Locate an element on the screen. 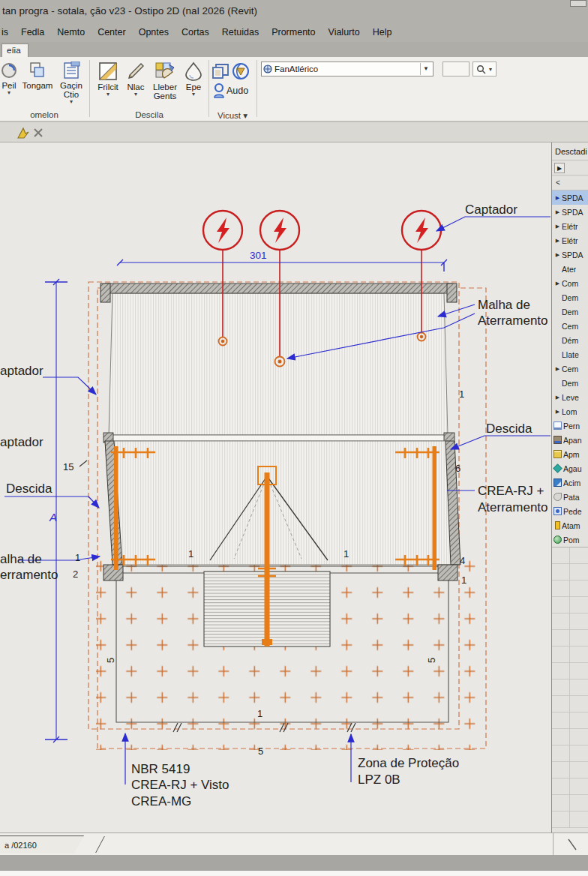 Image resolution: width=588 pixels, height=876 pixels. menu-item: Cortas is located at coordinates (195, 32).